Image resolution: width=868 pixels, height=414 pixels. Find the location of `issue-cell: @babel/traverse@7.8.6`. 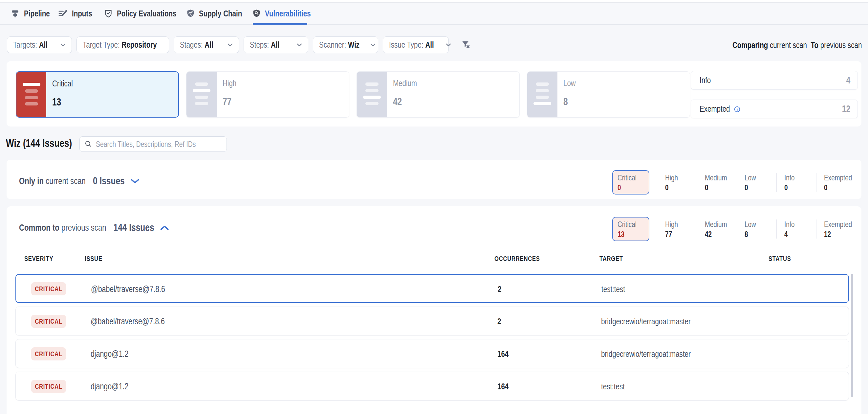

issue-cell: @babel/traverse@7.8.6 is located at coordinates (128, 289).